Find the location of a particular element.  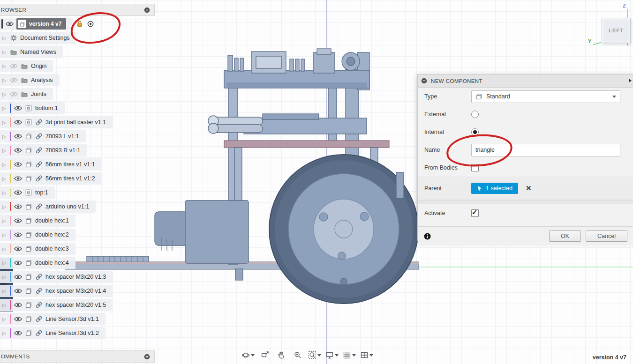

browser-tree-item: ▷ 70093 R v1:1 is located at coordinates (56, 150).